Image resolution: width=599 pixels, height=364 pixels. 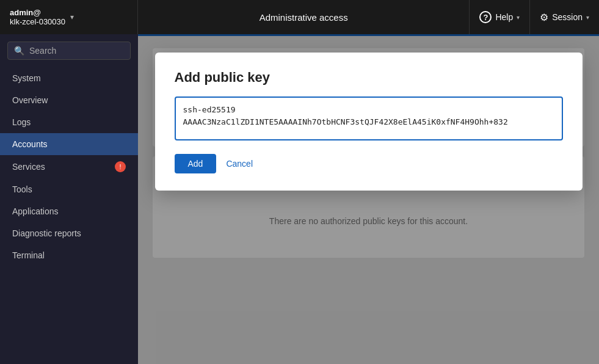 I want to click on sidebar-item-terminal: Terminal, so click(x=69, y=255).